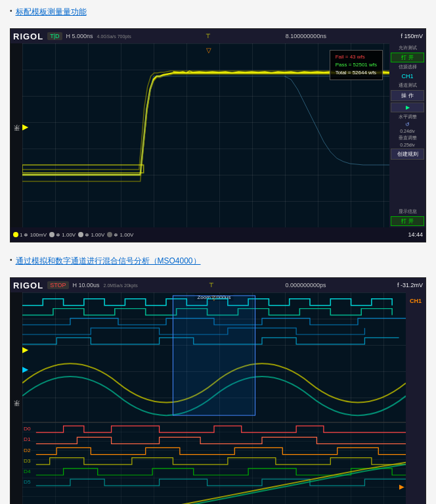 This screenshot has height=504, width=436. Describe the element at coordinates (356, 65) in the screenshot. I see `scope1-measure-popup: Fail = 43 wfs Pass = 52501 wfs Total = 5…` at that location.